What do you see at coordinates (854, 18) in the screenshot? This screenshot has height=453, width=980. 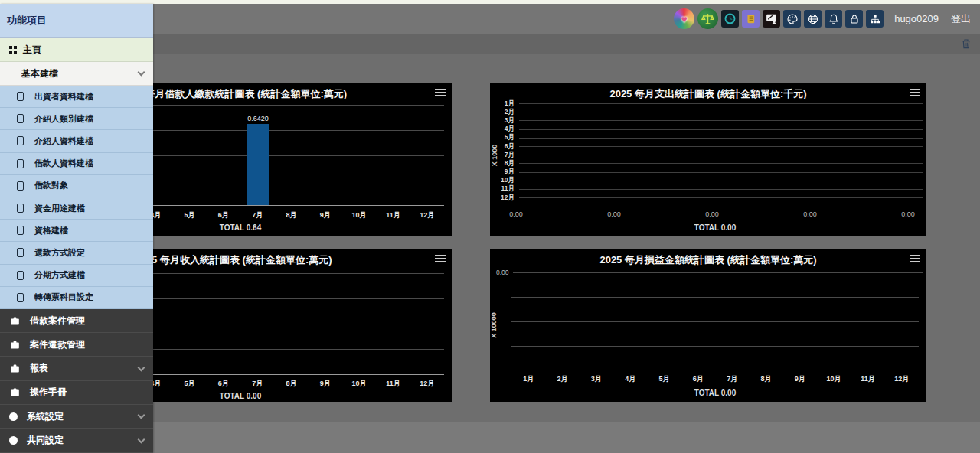 I see `lock-icon` at bounding box center [854, 18].